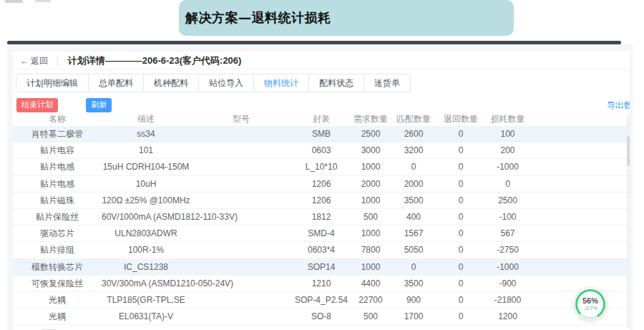 The image size is (644, 330). Describe the element at coordinates (155, 60) in the screenshot. I see `plan-title: 计划详情————206-6-23(客户代码:206)` at that location.